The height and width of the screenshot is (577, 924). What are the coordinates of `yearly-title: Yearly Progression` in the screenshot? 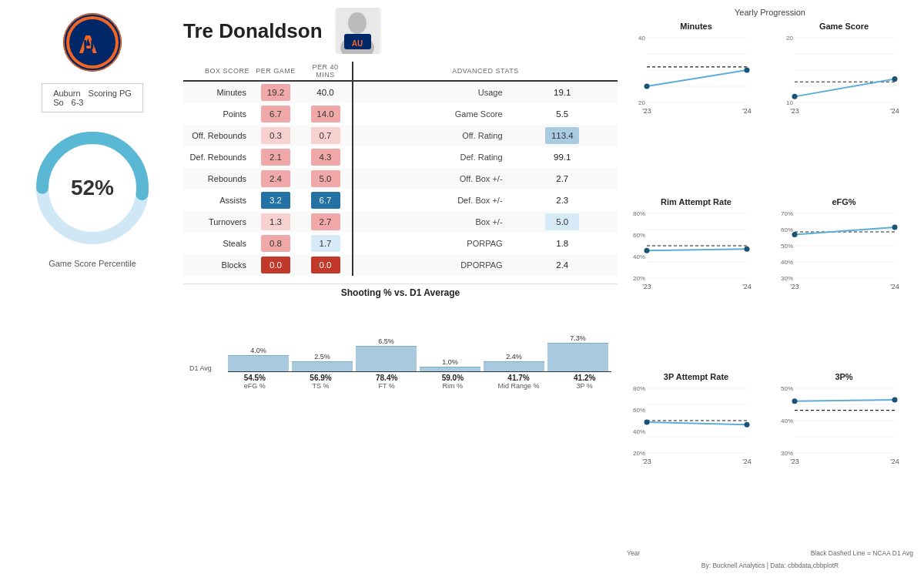 It's located at (770, 12).